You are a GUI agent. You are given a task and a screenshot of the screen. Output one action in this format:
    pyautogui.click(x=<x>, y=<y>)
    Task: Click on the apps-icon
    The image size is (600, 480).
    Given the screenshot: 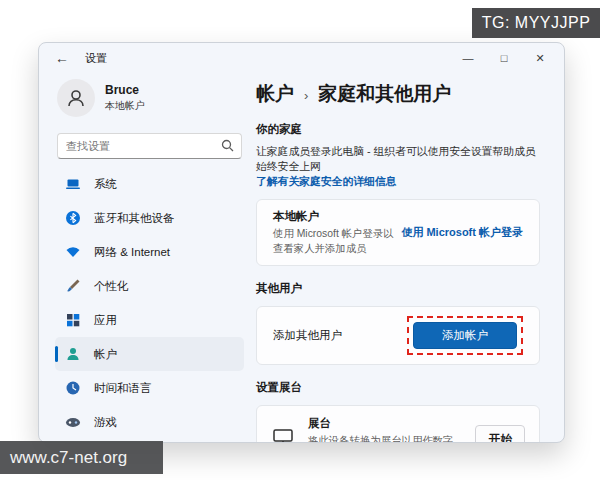 What is the action you would take?
    pyautogui.click(x=73, y=320)
    